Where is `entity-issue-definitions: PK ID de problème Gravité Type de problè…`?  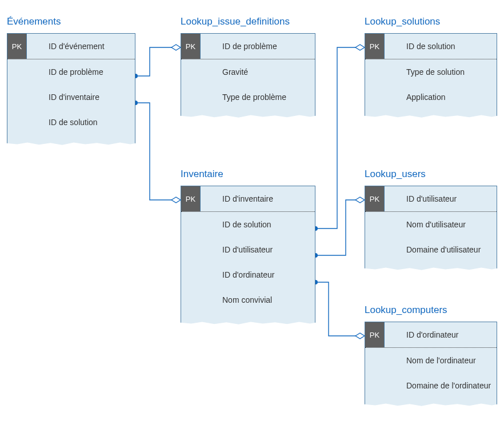 entity-issue-definitions: PK ID de problème Gravité Type de problè… is located at coordinates (248, 77).